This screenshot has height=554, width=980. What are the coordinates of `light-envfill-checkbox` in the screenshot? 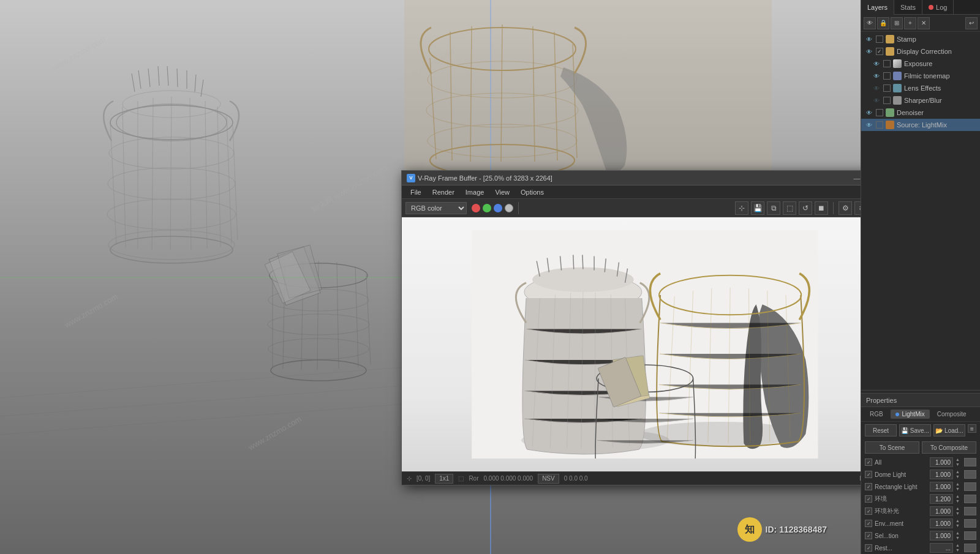 It's located at (869, 511).